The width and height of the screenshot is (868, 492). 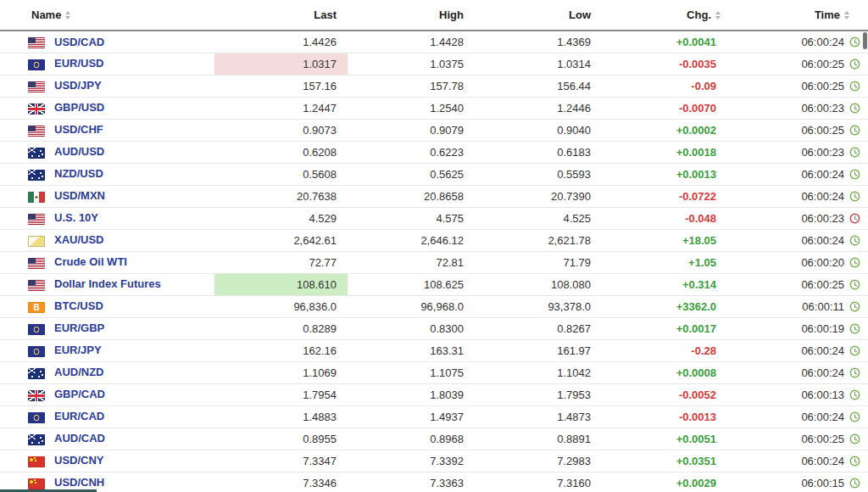 What do you see at coordinates (434, 152) in the screenshot?
I see `table-row: AUD/USD 0.6208 0.6223 0.6183 +0.0018 06:…` at bounding box center [434, 152].